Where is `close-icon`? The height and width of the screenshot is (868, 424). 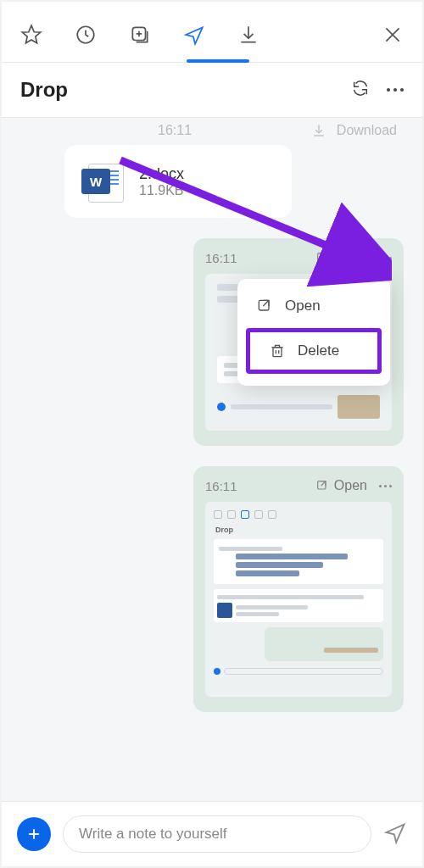
close-icon is located at coordinates (393, 36).